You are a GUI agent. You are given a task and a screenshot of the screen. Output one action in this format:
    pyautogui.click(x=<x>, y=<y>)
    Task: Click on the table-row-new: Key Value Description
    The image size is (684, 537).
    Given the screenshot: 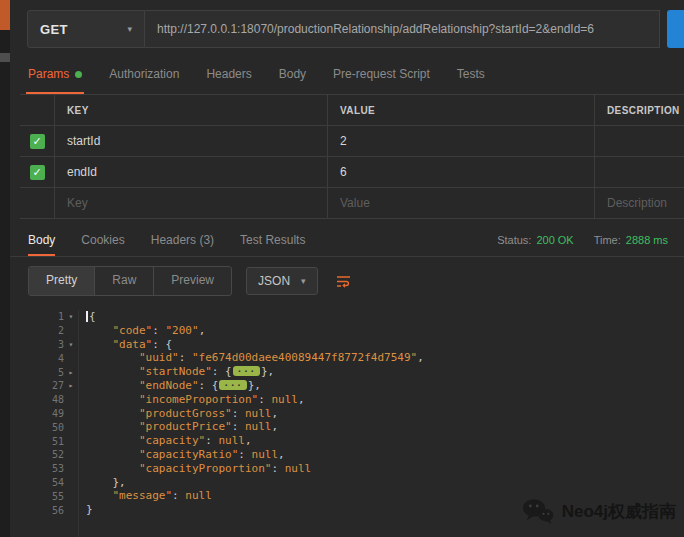 What is the action you would take?
    pyautogui.click(x=352, y=204)
    